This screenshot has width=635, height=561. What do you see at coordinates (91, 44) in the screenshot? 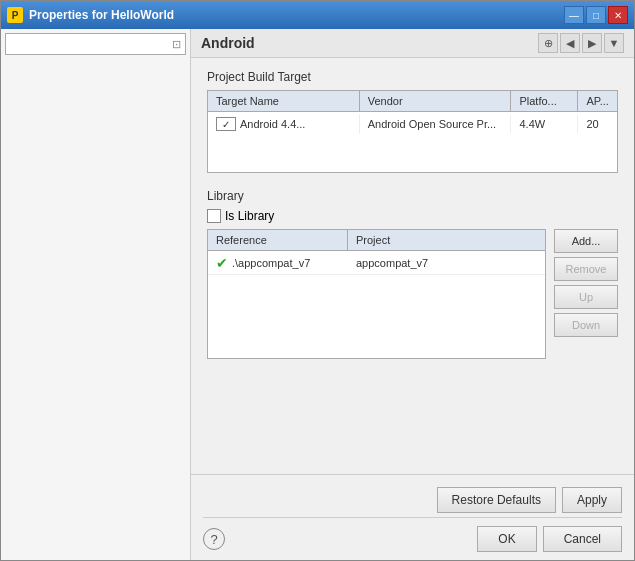
I see `sidebar-search-input` at bounding box center [91, 44].